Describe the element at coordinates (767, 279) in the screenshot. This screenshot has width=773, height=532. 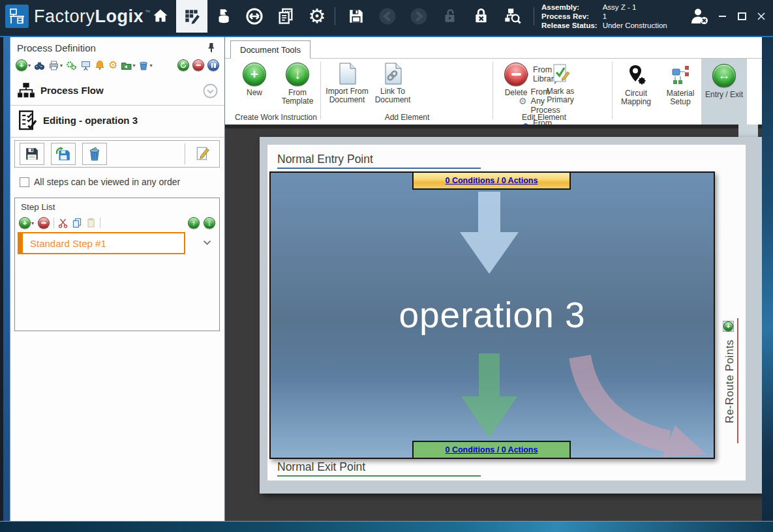
I see `window-border-right` at that location.